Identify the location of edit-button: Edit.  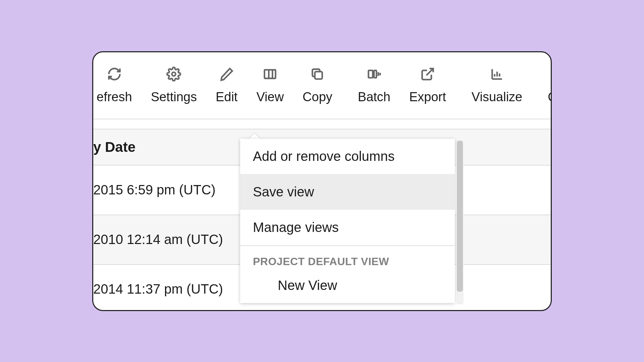
(227, 85).